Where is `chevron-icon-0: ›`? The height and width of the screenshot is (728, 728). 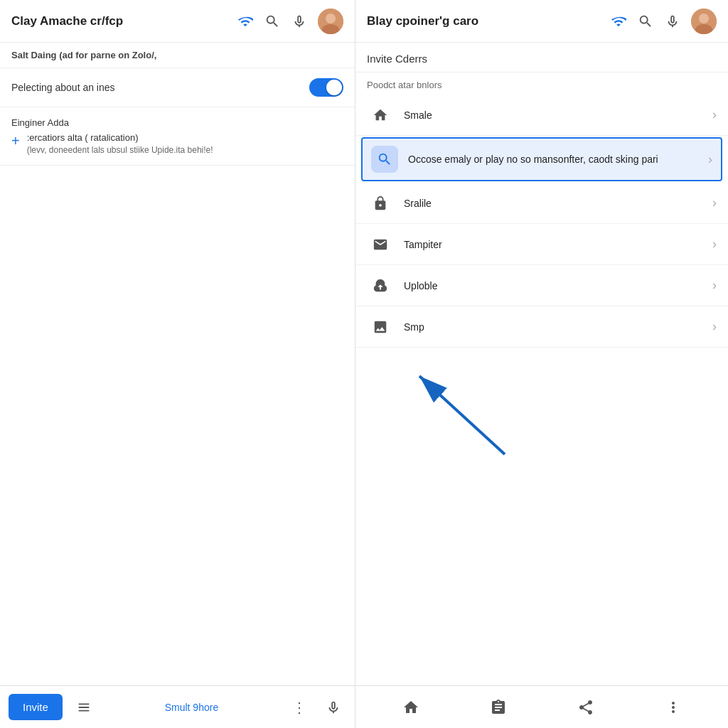 chevron-icon-0: › is located at coordinates (714, 115).